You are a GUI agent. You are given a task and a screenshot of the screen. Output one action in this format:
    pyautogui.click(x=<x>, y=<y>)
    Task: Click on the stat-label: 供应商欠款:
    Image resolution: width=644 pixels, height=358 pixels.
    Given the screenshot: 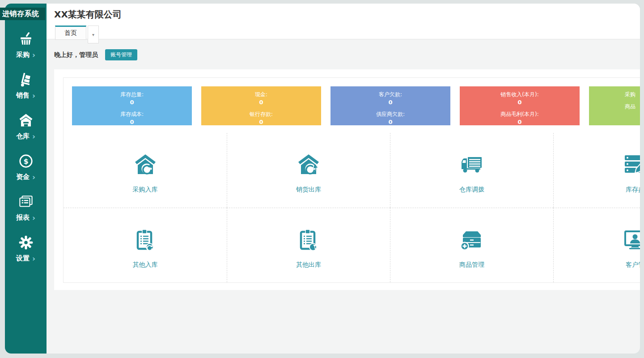 What is the action you would take?
    pyautogui.click(x=390, y=115)
    